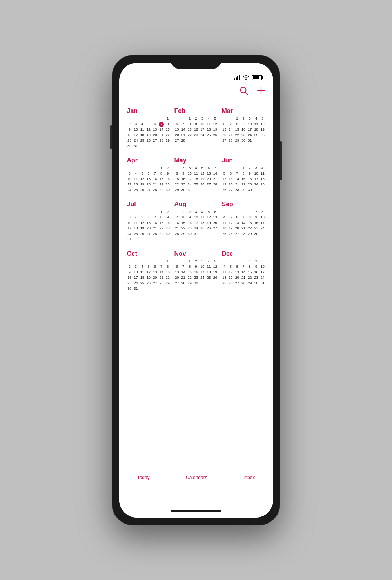  I want to click on cal-row: 1234567, so click(196, 168).